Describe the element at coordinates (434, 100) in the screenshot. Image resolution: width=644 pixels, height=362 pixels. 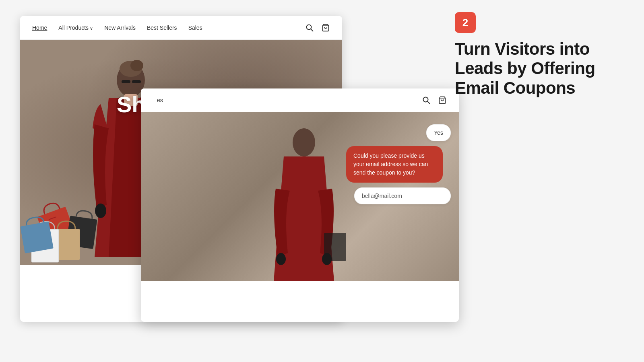
I see `front-nav-icons` at that location.